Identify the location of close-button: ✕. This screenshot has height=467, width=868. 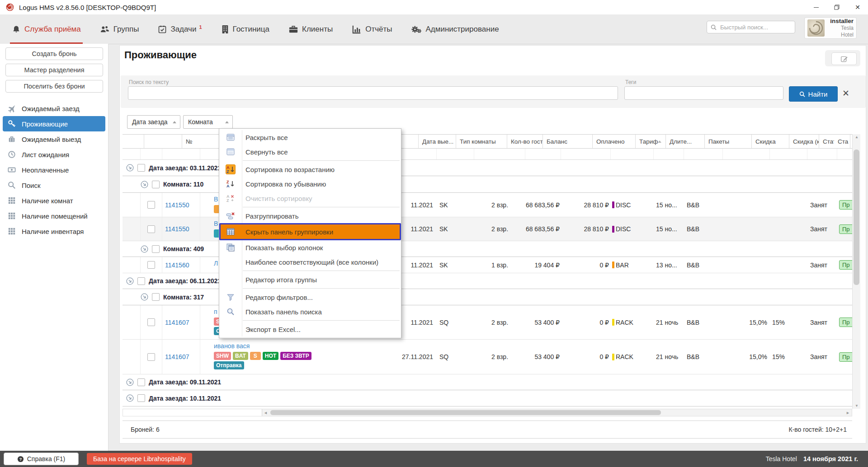
(858, 7).